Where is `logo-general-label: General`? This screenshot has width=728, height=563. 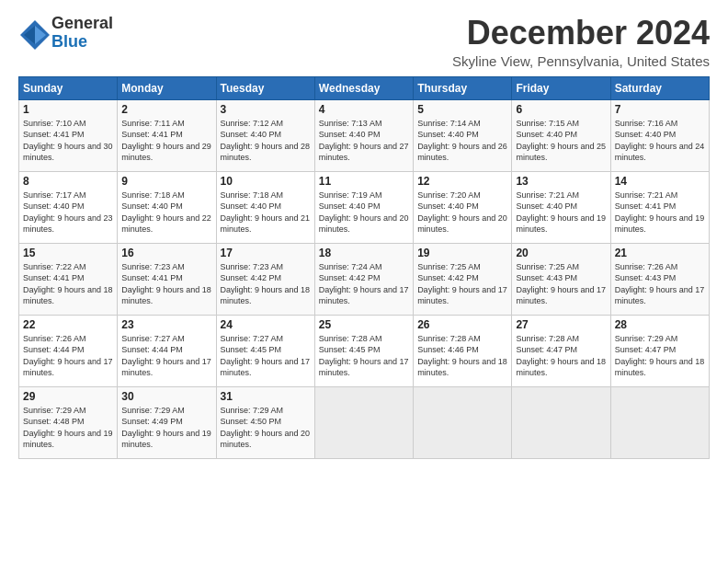
logo-general-label: General is located at coordinates (83, 24).